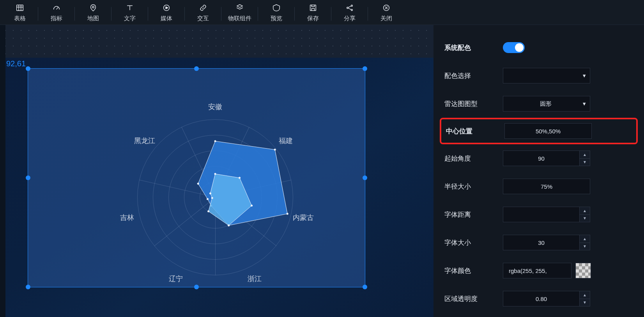 The height and width of the screenshot is (317, 644). What do you see at coordinates (474, 271) in the screenshot?
I see `font-color-label: 字体颜色` at bounding box center [474, 271].